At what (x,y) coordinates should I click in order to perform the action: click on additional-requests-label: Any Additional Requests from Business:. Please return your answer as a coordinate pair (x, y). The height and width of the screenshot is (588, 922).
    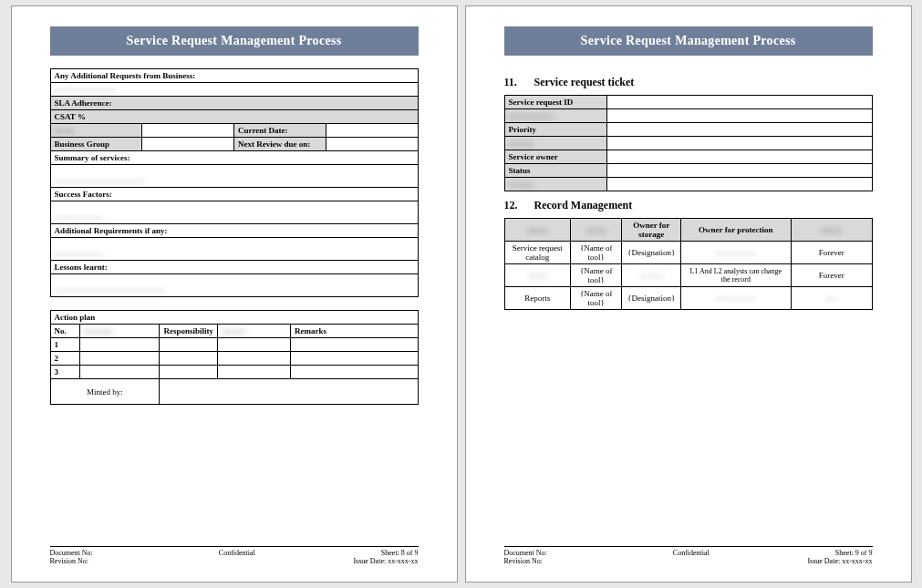
    Looking at the image, I should click on (233, 77).